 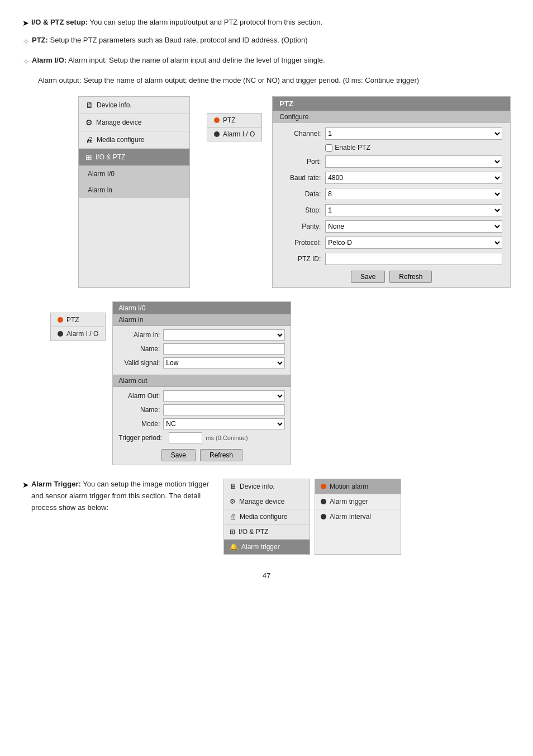 I want to click on ptz-refresh-button: Refresh, so click(x=411, y=277).